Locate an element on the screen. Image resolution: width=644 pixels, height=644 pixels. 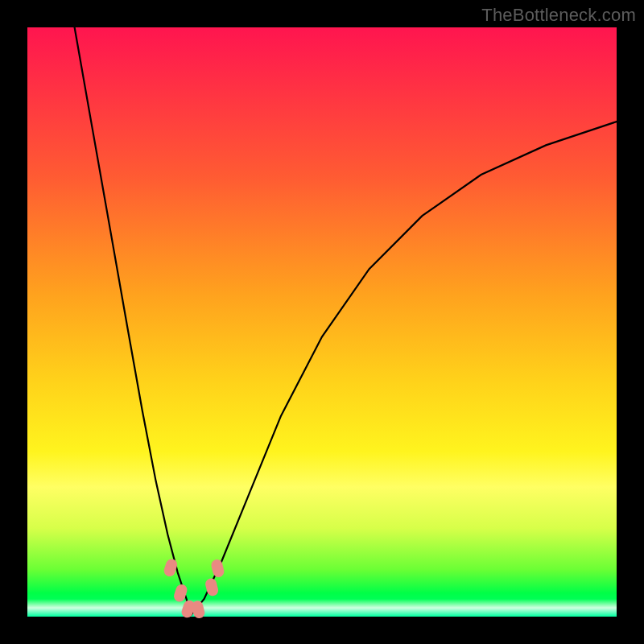
highlighted-points is located at coordinates (194, 589).